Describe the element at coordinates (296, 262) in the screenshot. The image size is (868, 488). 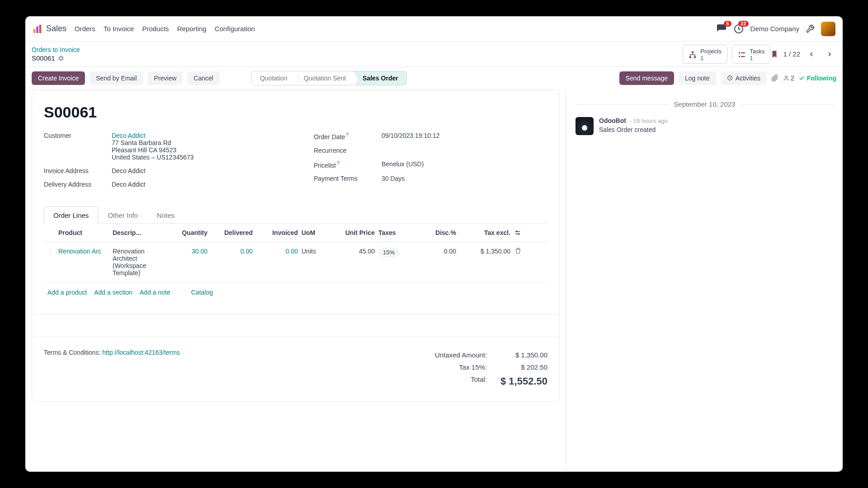
I see `order-line-row: ⋮⋮ Renovation Arc Renovation Architect (…` at that location.